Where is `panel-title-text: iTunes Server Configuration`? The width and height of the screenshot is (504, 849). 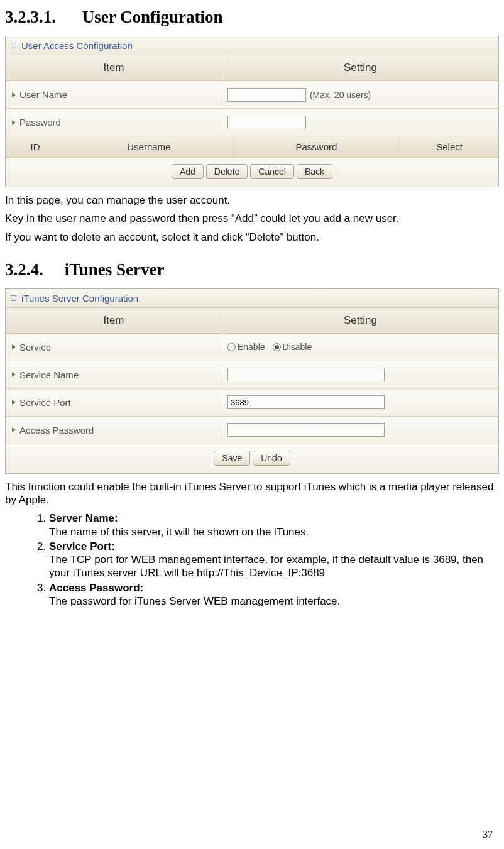
panel-title-text: iTunes Server Configuration is located at coordinates (80, 298).